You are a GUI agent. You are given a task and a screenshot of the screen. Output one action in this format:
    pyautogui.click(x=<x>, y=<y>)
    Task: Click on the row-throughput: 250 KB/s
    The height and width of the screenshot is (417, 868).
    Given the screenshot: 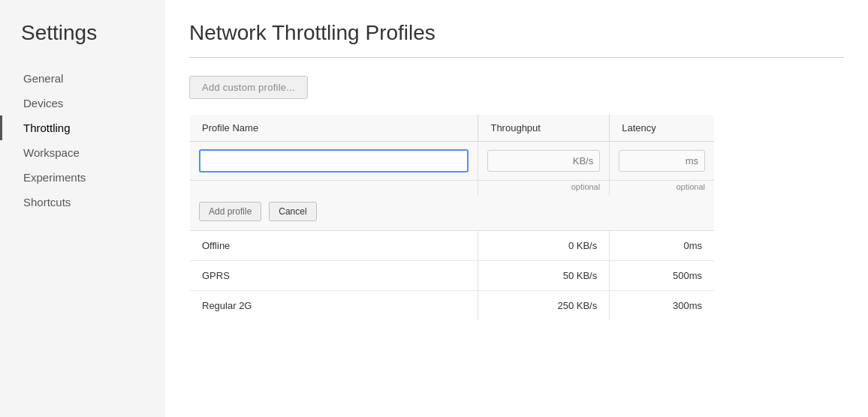 What is the action you would take?
    pyautogui.click(x=544, y=306)
    